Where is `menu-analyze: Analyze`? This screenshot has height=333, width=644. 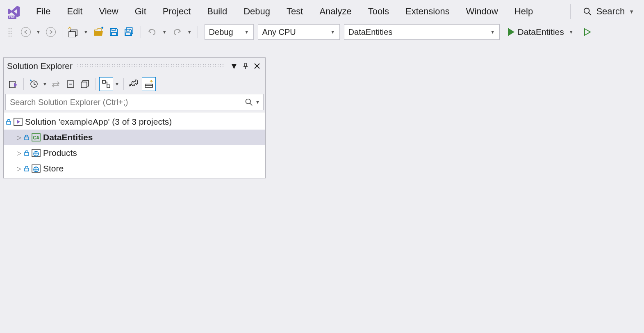
menu-analyze: Analyze is located at coordinates (335, 11).